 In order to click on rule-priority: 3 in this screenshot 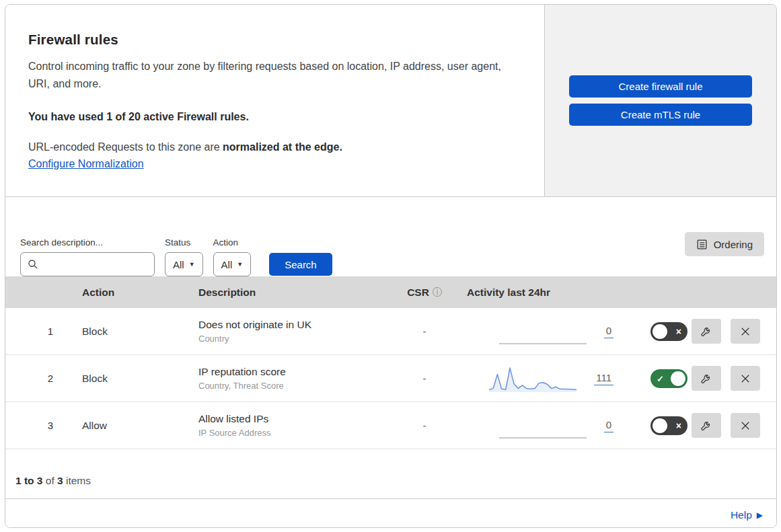, I will do `click(50, 425)`.